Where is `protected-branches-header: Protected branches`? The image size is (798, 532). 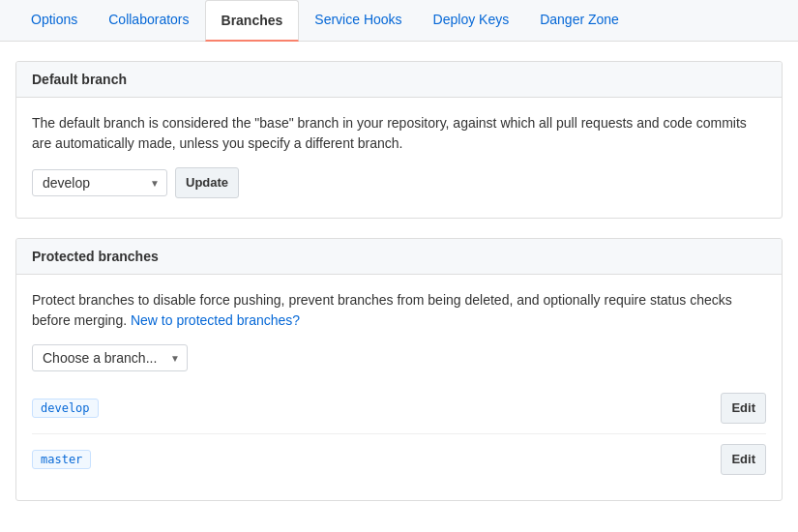
protected-branches-header: Protected branches is located at coordinates (399, 257).